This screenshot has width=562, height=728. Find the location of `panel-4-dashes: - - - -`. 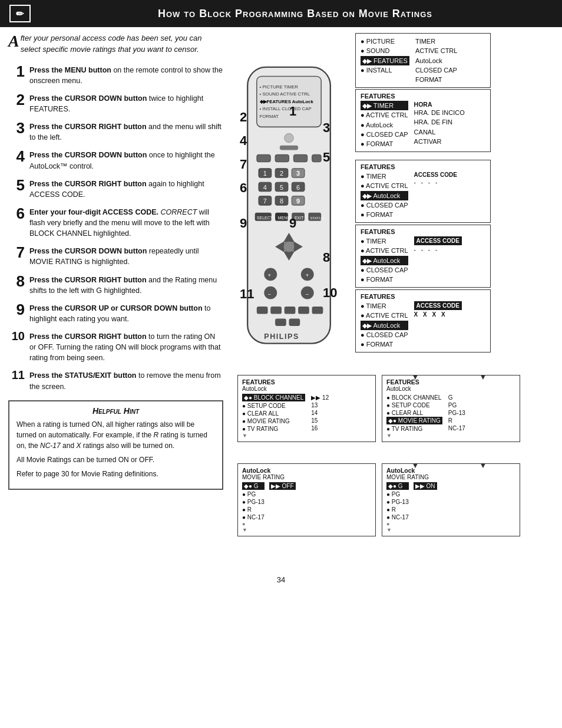

panel-4-dashes: - - - - is located at coordinates (438, 250).